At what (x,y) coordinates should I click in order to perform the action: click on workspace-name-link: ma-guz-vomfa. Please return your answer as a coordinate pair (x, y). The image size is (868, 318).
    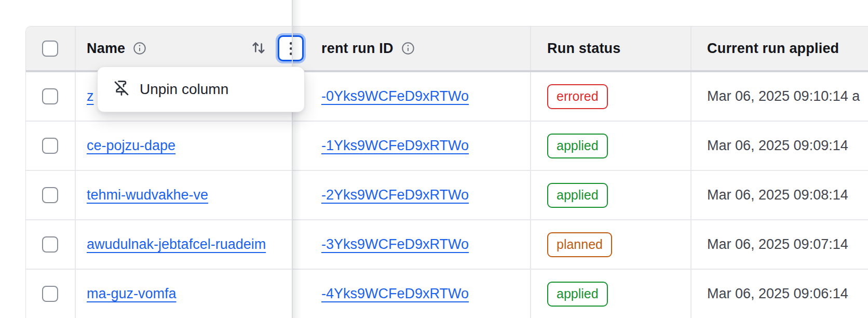
    Looking at the image, I should click on (132, 294).